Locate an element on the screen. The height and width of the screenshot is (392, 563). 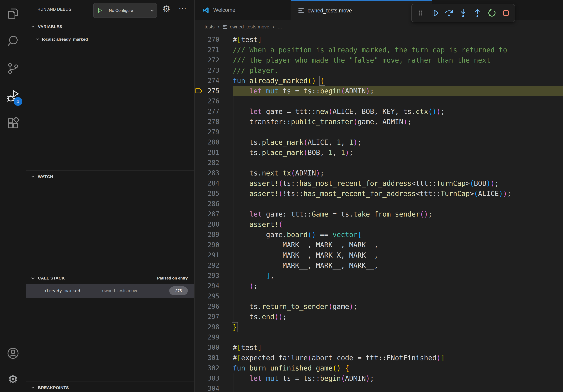
code-line-content: #[expected_failure(abort_code = ttt::ENo… is located at coordinates (398, 358).